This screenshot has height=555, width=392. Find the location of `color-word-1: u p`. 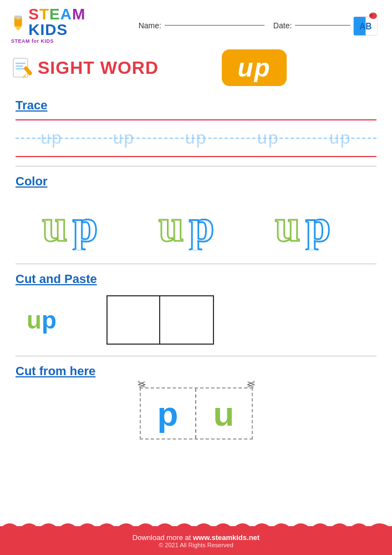

color-word-1: u p is located at coordinates (80, 224).